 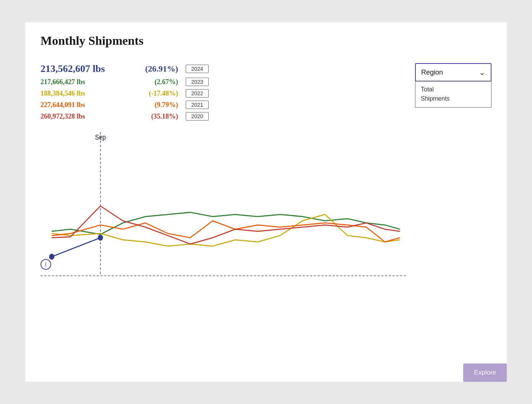 What do you see at coordinates (224, 105) in the screenshot?
I see `stat-row-2021: 227,644,091 lbs (9.79%) 2021` at bounding box center [224, 105].